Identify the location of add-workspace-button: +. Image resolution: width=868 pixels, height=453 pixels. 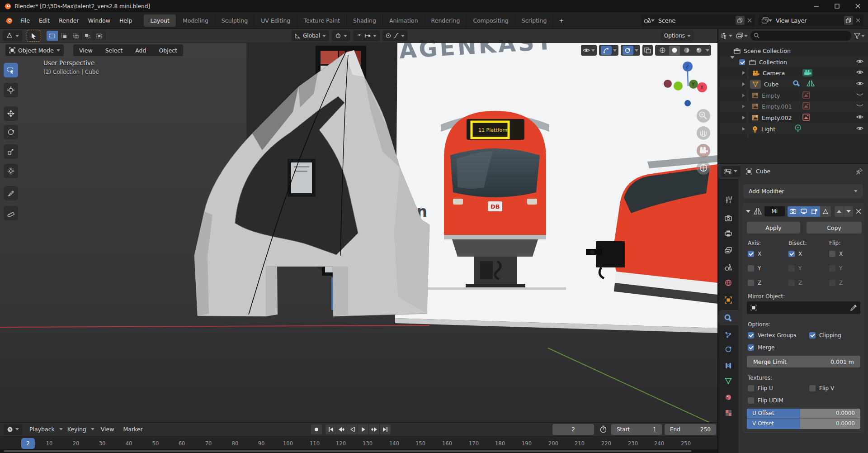
(561, 21).